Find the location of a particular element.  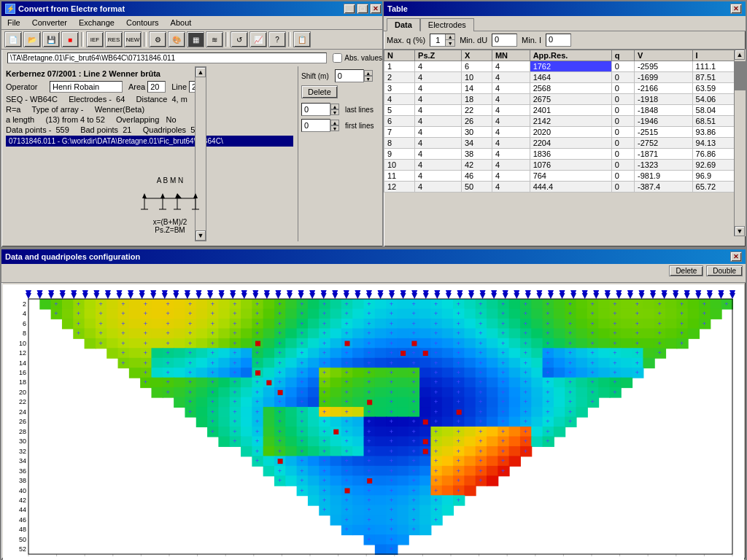

mindu-input: 0 is located at coordinates (505, 40).